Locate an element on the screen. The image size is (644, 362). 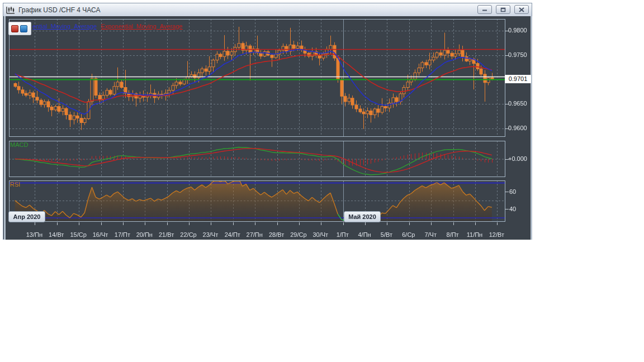
blue-indicator-button is located at coordinates (23, 29).